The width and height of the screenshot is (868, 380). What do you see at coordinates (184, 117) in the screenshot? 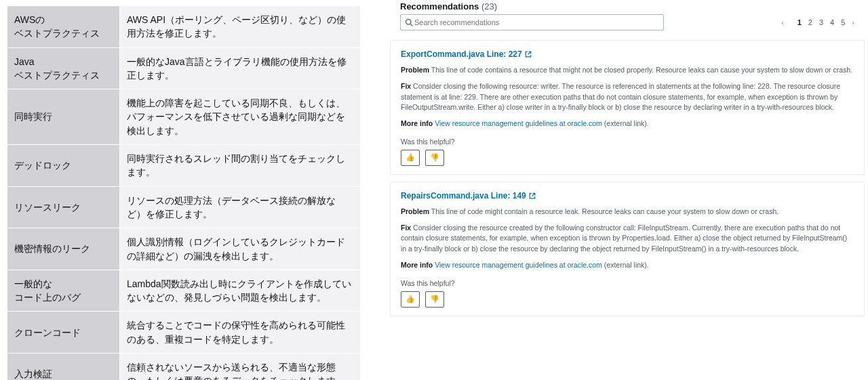
I see `table-row: 同時実行機能上の障害を起こしている同期不良、もしくは、パフォーマンスを低下させて…` at bounding box center [184, 117].